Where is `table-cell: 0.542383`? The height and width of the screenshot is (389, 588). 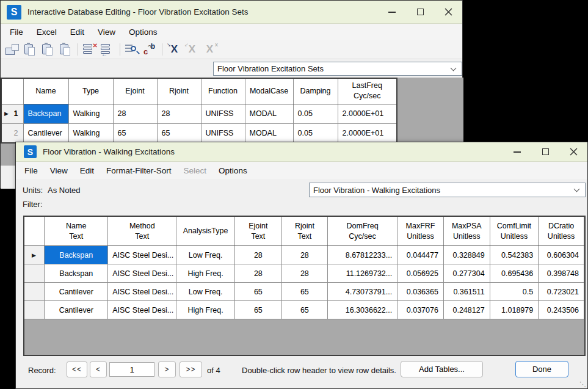 table-cell: 0.542383 is located at coordinates (514, 255).